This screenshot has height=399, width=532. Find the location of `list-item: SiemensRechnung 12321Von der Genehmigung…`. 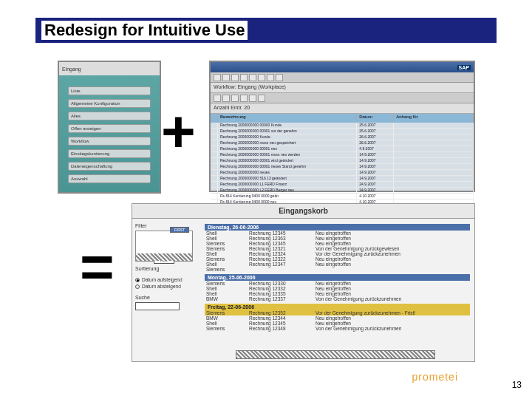

list-item: SiemensRechnung 12321Von der Genehmigung… is located at coordinates (337, 248).